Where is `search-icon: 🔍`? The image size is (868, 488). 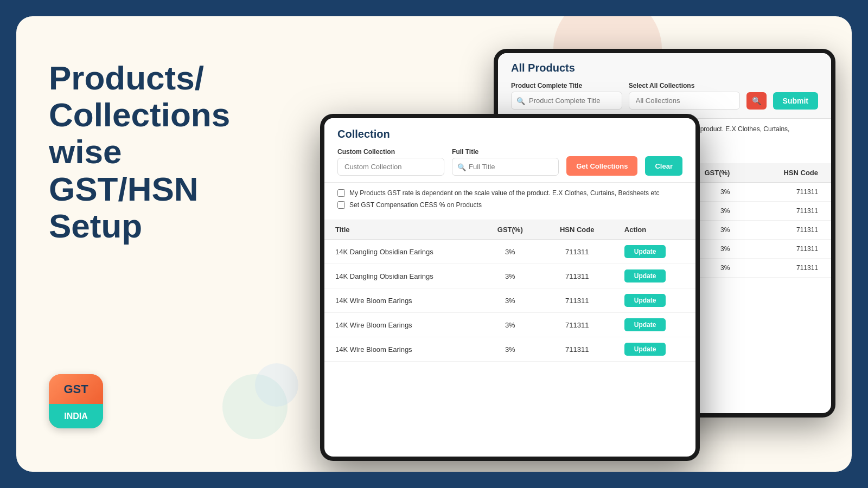
search-icon: 🔍 is located at coordinates (521, 101).